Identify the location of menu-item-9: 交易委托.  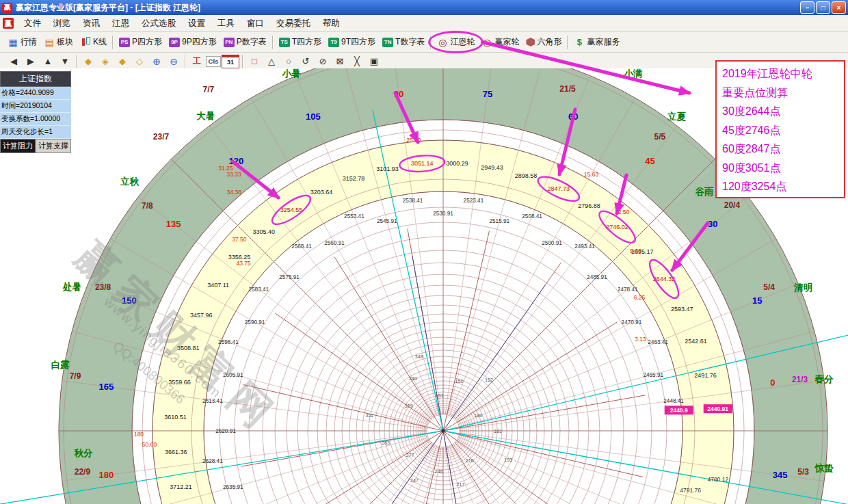
(293, 23).